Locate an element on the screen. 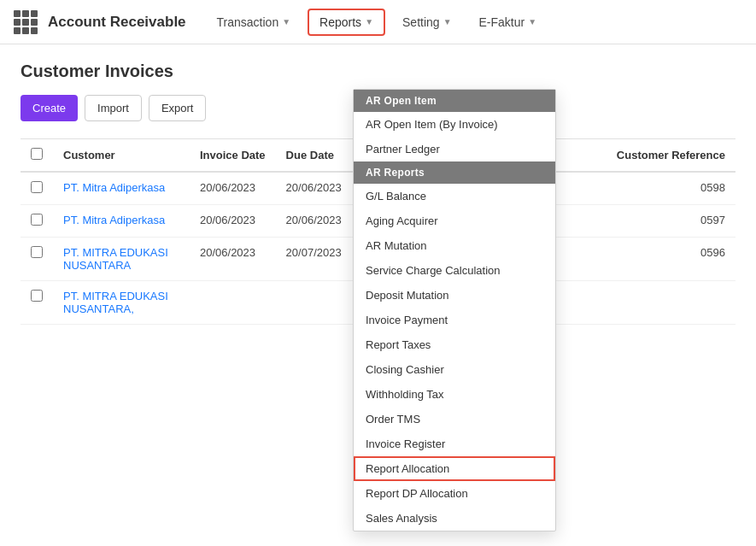 Image resolution: width=756 pixels, height=546 pixels. dropdown-item-invoice-register: Invoice Register is located at coordinates (454, 444).